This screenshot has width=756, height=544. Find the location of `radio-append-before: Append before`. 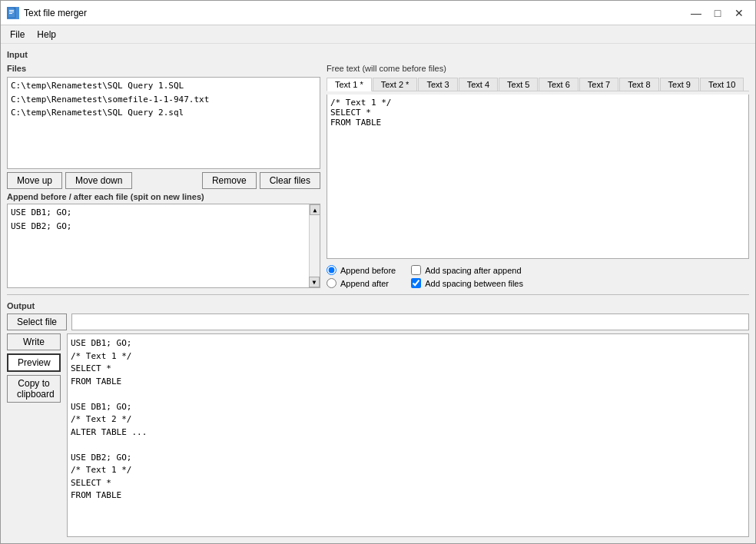

radio-append-before: Append before is located at coordinates (361, 270).